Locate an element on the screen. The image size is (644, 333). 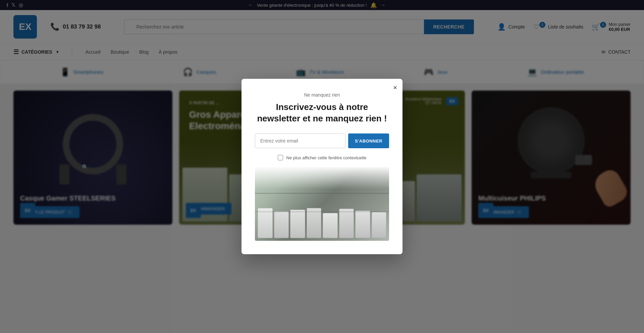
no-show-label: Ne plus afficher cette fenêtre contextue… is located at coordinates (327, 158).